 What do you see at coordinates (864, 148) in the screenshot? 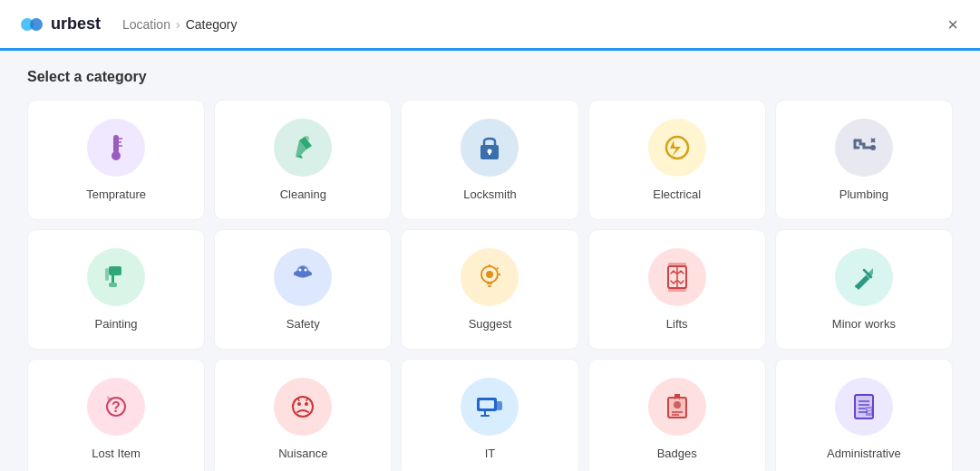
I see `plumbing-icon-circle` at bounding box center [864, 148].